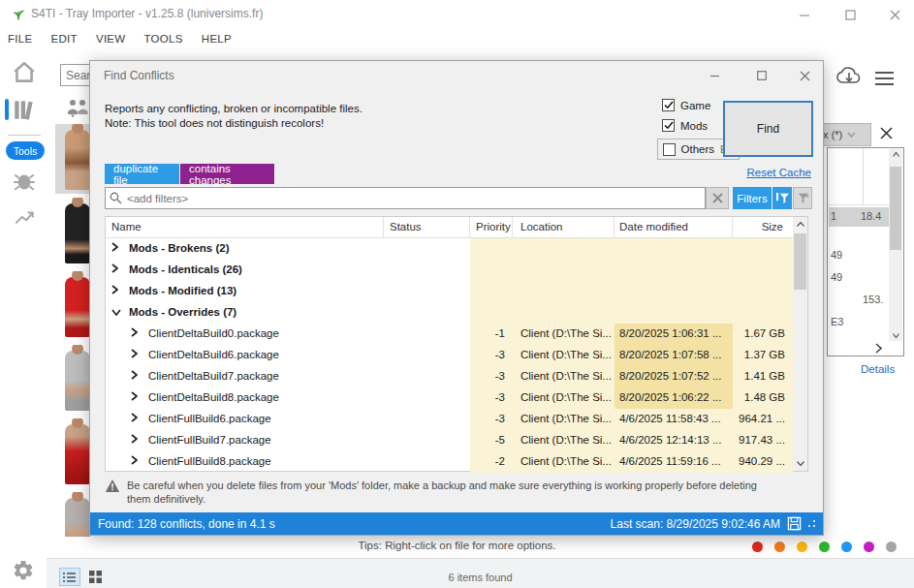  Describe the element at coordinates (674, 292) in the screenshot. I see `date-modified-cell` at that location.